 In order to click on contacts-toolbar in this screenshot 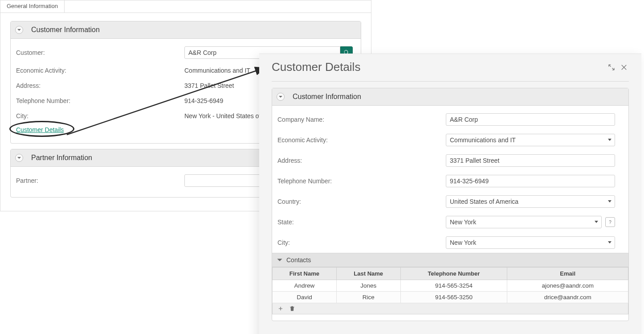, I will do `click(450, 309)`.